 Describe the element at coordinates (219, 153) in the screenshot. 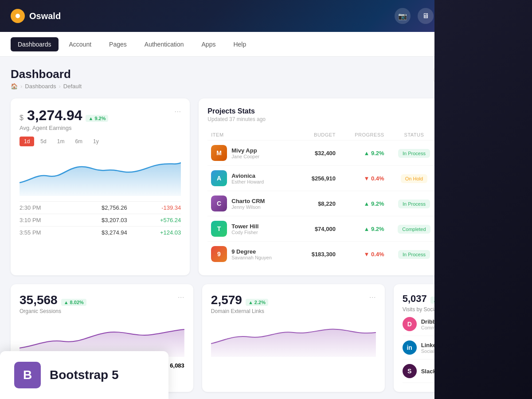

I see `svg-text: M` at that location.